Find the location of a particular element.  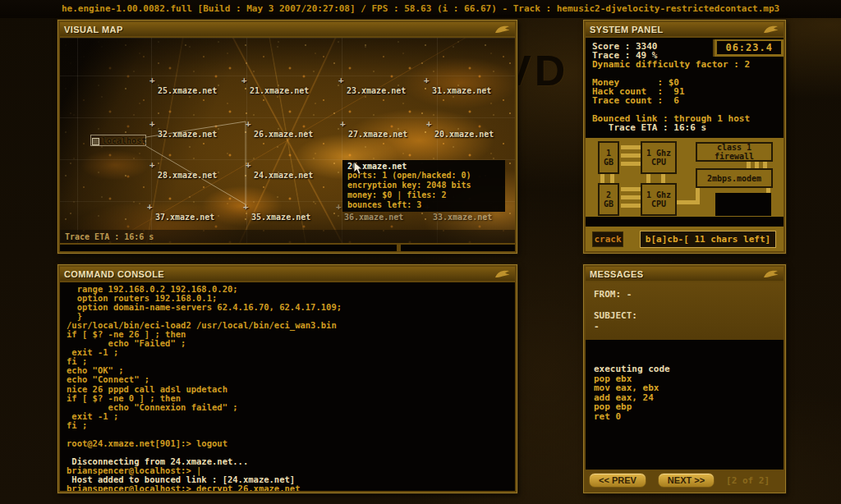

node-hostname-label: 21.xmaze.net is located at coordinates (279, 90).